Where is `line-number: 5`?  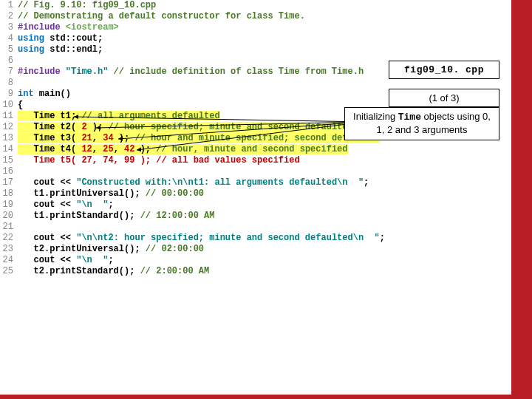
line-number: 5 is located at coordinates (9, 50).